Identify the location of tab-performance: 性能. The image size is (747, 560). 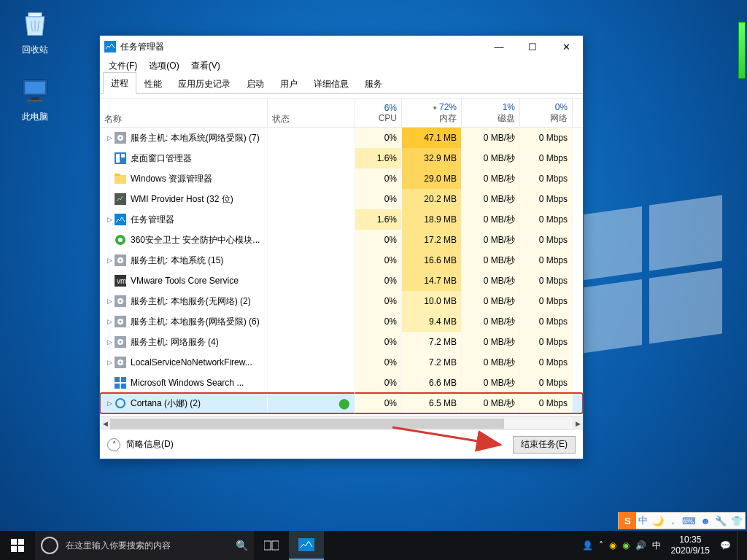
(153, 83).